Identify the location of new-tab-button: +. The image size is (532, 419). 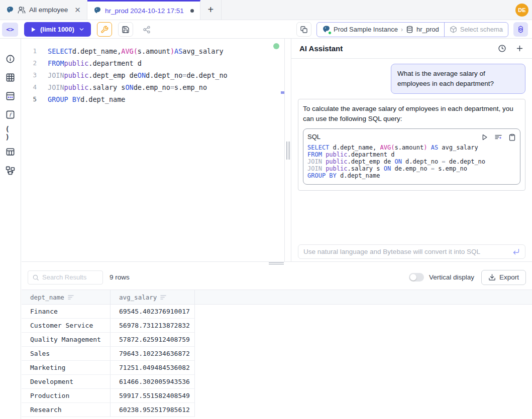
(211, 10).